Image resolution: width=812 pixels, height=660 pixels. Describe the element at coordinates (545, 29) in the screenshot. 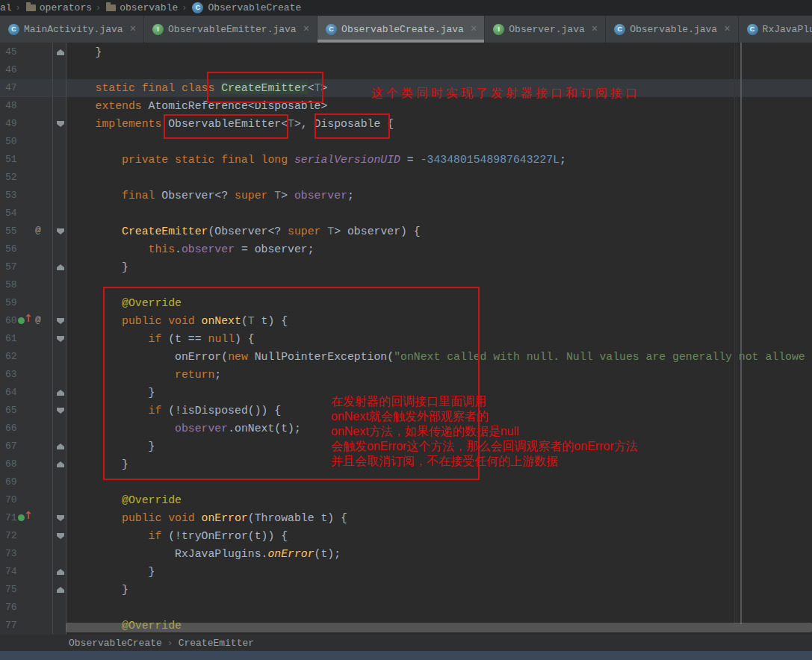

I see `tab-Observer.java: IObserver.java×` at that location.